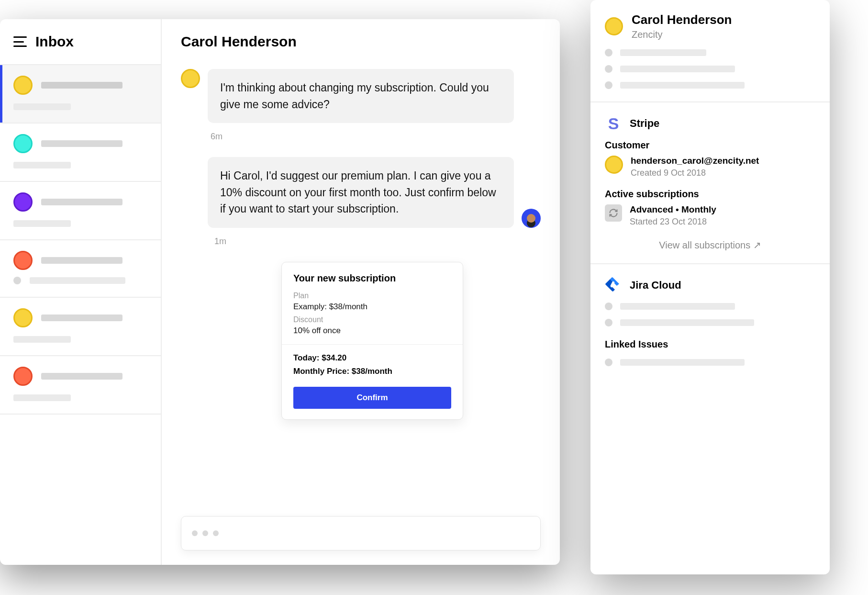  What do you see at coordinates (376, 137) in the screenshot?
I see `message-timestamp: 6m` at bounding box center [376, 137].